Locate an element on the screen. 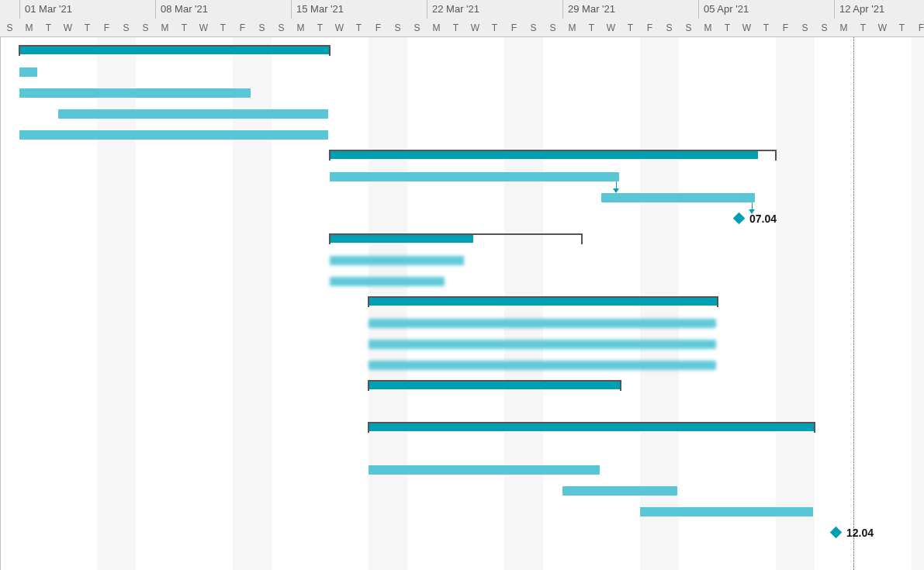  week-label: 05 Apr '21 is located at coordinates (723, 9).